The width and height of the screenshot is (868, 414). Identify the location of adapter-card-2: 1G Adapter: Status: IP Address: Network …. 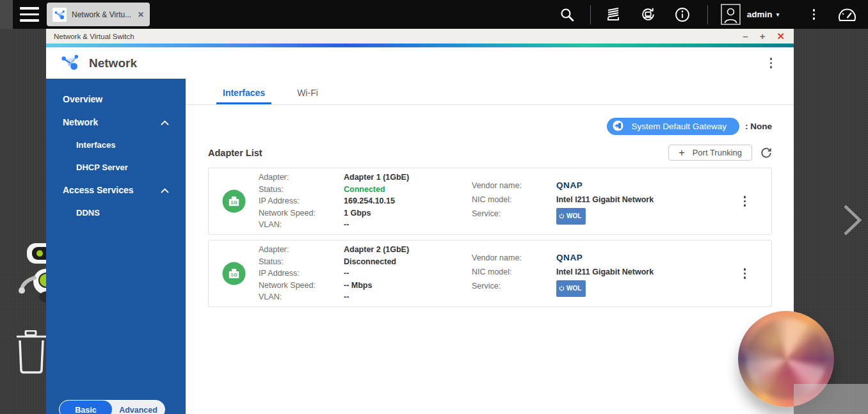
(490, 274).